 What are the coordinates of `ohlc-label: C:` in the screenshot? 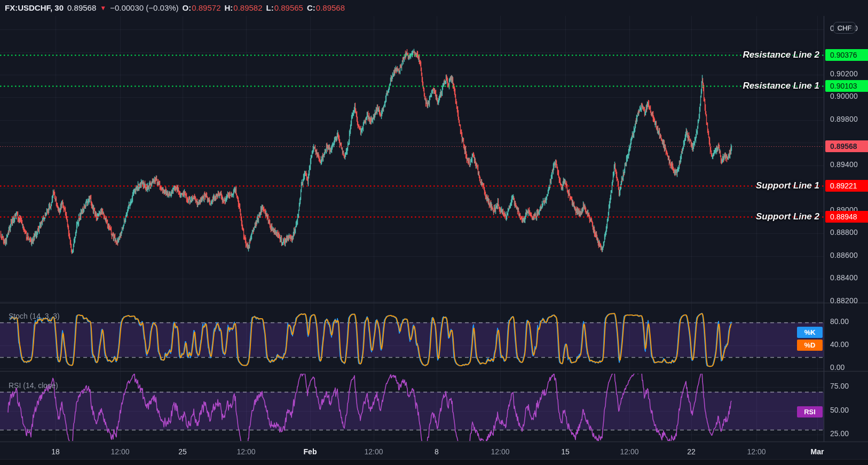 It's located at (311, 7).